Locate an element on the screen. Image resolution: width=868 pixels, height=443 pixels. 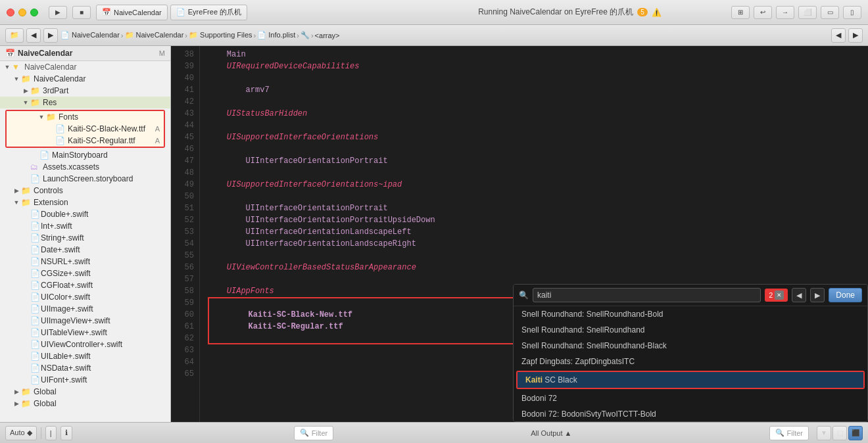
tree-item-extension: ▼ 📁 Extension is located at coordinates (85, 202).